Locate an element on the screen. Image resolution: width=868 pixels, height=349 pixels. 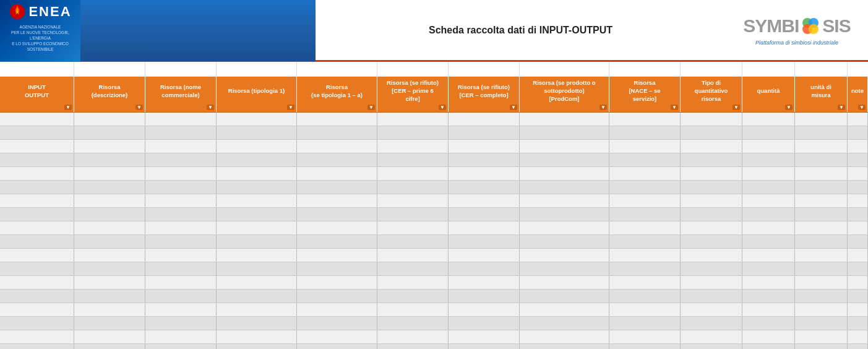
th-risorsa-desc: Risorsa (descrizione) ▼ is located at coordinates (110, 94).